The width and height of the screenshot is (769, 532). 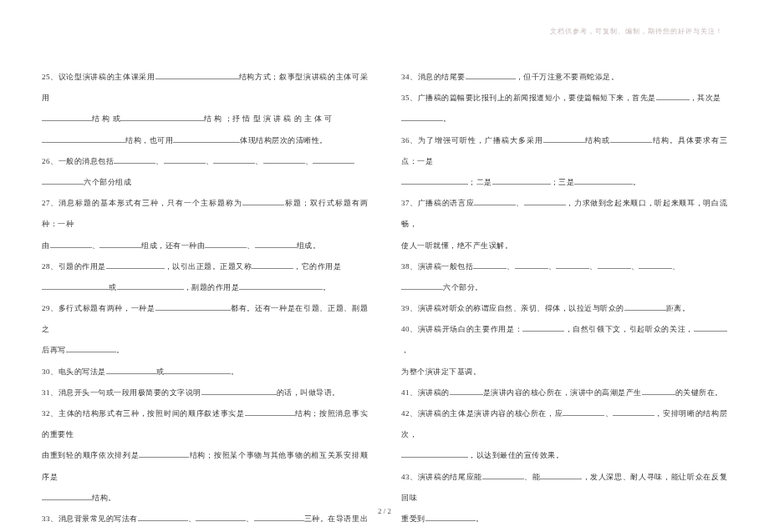 I want to click on q27-text-a: 27、消息标题的基本形式有三种，只有一个主标题称为, so click(x=142, y=203).